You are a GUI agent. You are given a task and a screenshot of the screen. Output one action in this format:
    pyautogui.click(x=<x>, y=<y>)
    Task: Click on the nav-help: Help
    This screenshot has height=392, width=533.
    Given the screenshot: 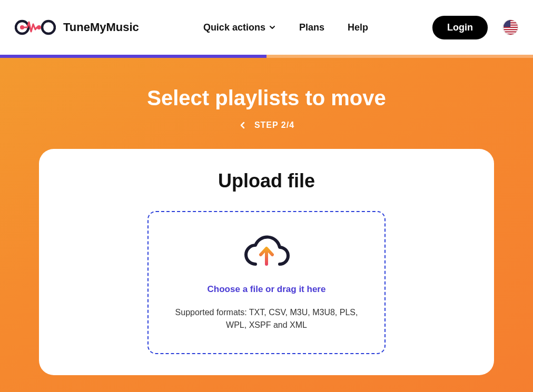 What is the action you would take?
    pyautogui.click(x=358, y=27)
    